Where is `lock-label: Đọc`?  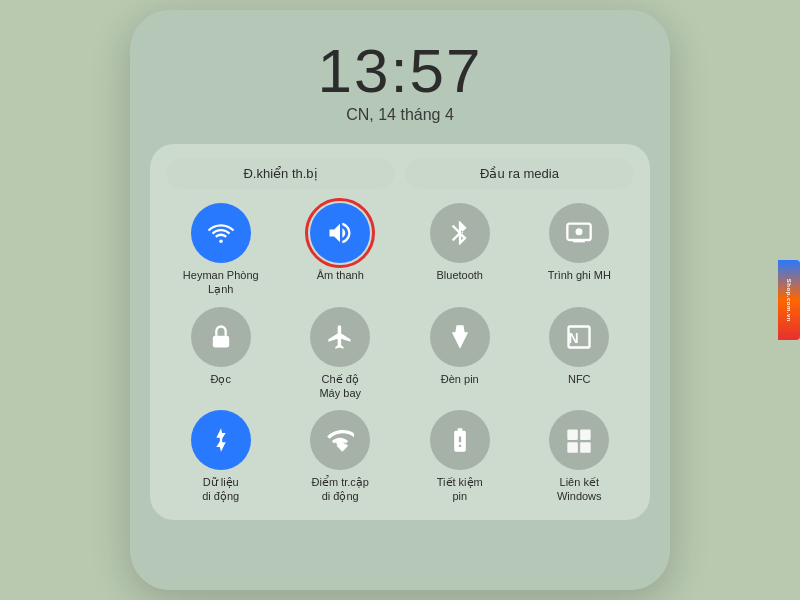
lock-label: Đọc is located at coordinates (221, 379).